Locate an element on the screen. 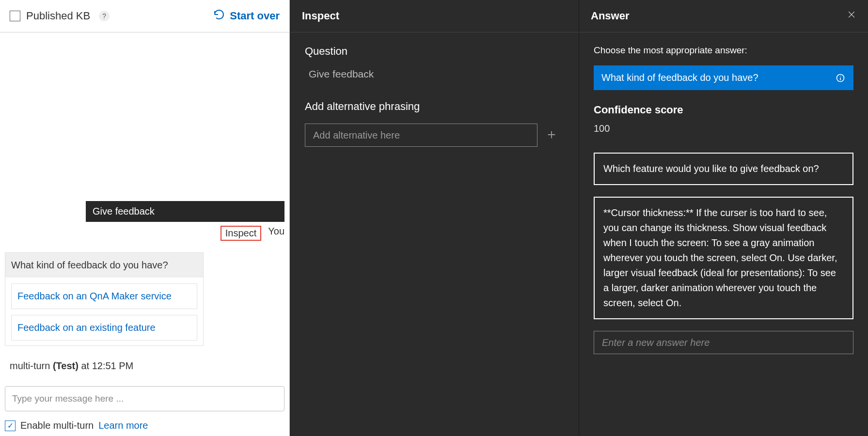  inspect-body: Question Give feedback Add alternative p… is located at coordinates (434, 96).